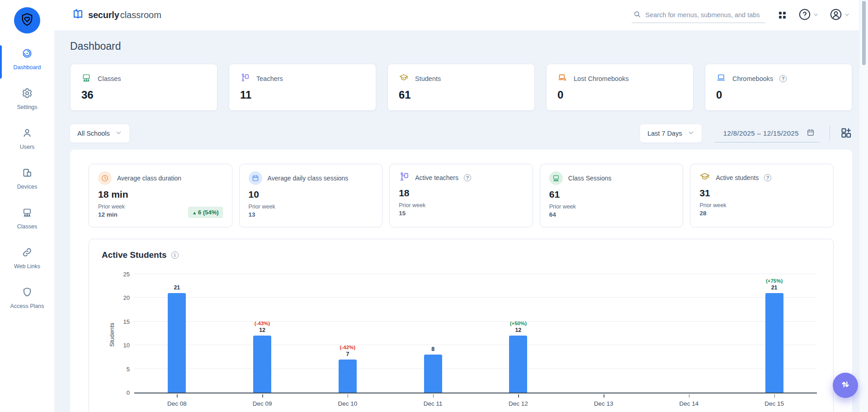  What do you see at coordinates (556, 178) in the screenshot?
I see `screen-people-icon` at bounding box center [556, 178].